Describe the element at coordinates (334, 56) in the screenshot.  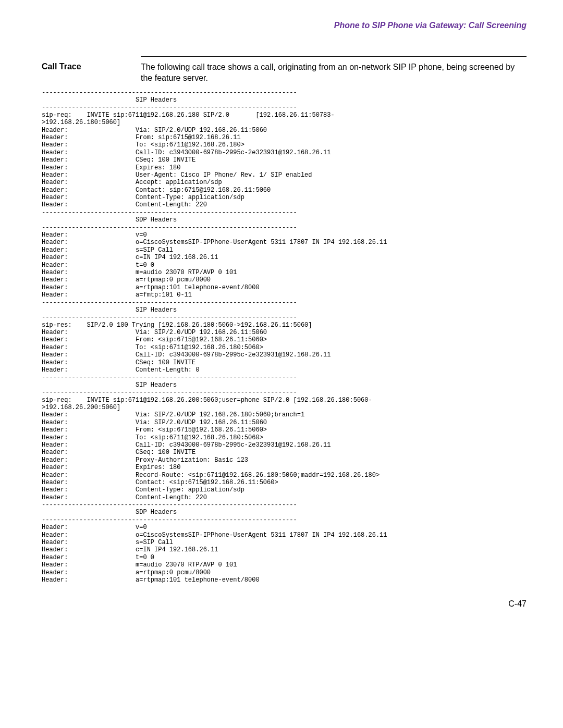
I see `divider` at that location.